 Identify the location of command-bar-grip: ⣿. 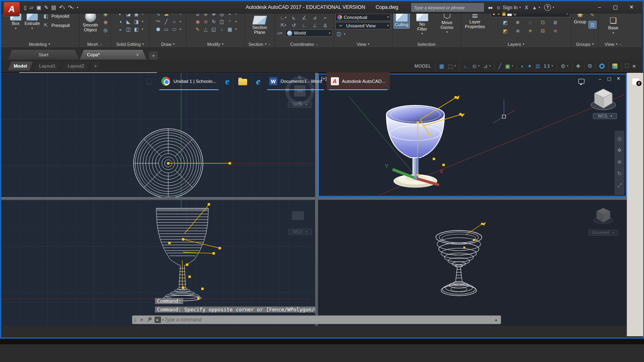
(135, 320).